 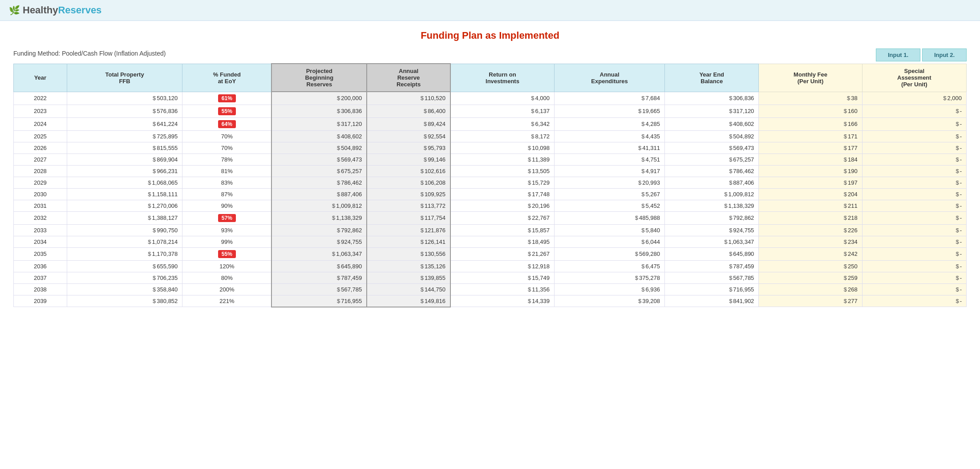 What do you see at coordinates (125, 301) in the screenshot?
I see `cell-ffb: $380,852` at bounding box center [125, 301].